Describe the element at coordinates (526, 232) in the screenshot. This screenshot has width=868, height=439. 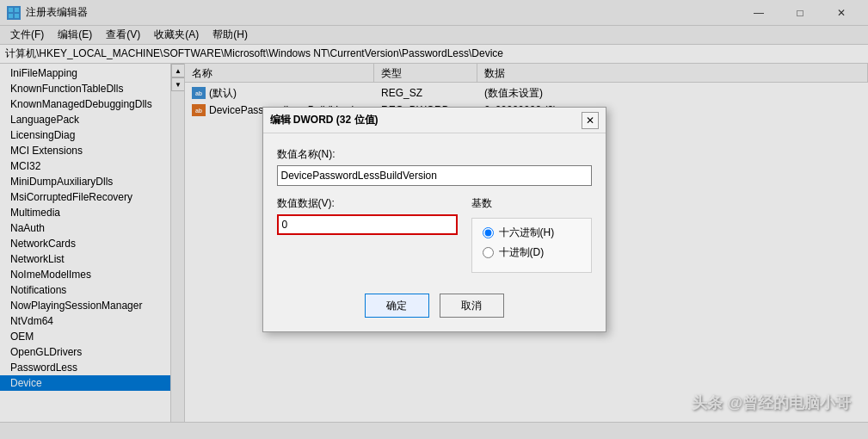
I see `hex-radio-label: 十六进制(H)` at that location.